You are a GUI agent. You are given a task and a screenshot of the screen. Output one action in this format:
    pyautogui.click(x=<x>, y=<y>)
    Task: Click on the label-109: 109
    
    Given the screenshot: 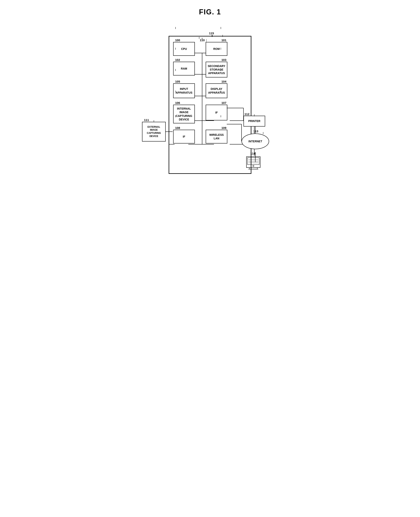 What is the action you would take?
    pyautogui.click(x=224, y=128)
    